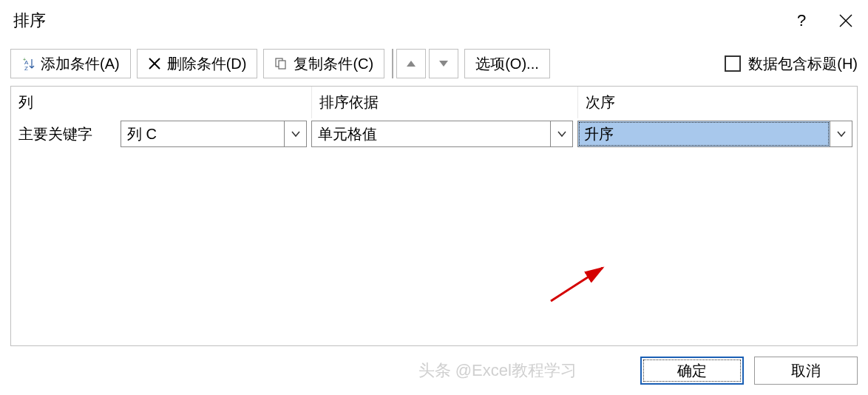 This screenshot has height=395, width=868. I want to click on options-label: 选项(O)..., so click(507, 64).